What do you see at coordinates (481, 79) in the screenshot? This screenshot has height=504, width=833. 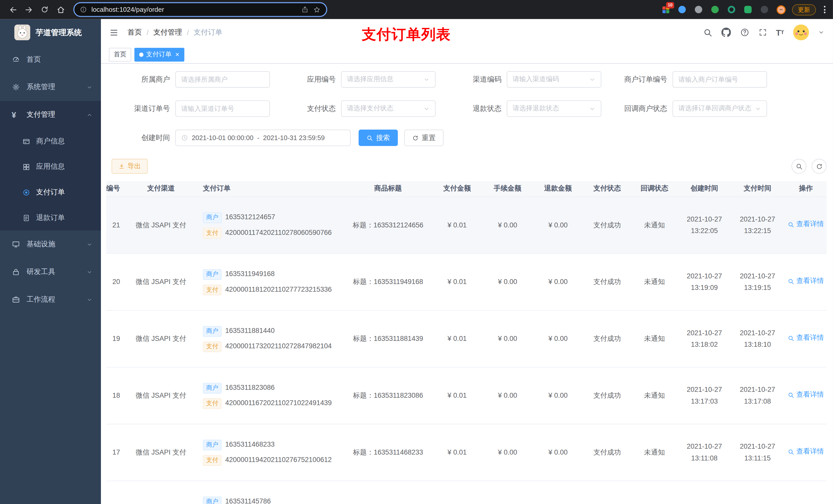 I see `filter-label-channel-code: 渠道编码` at bounding box center [481, 79].